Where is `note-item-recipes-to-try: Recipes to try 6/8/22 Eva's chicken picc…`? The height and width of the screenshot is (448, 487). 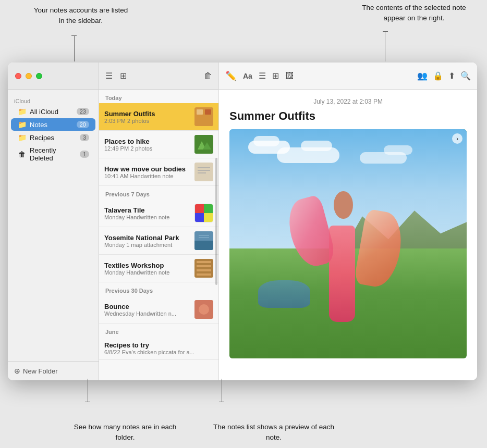
note-item-recipes-to-try: Recipes to try 6/8/22 Eva's chicken picc… is located at coordinates (159, 349).